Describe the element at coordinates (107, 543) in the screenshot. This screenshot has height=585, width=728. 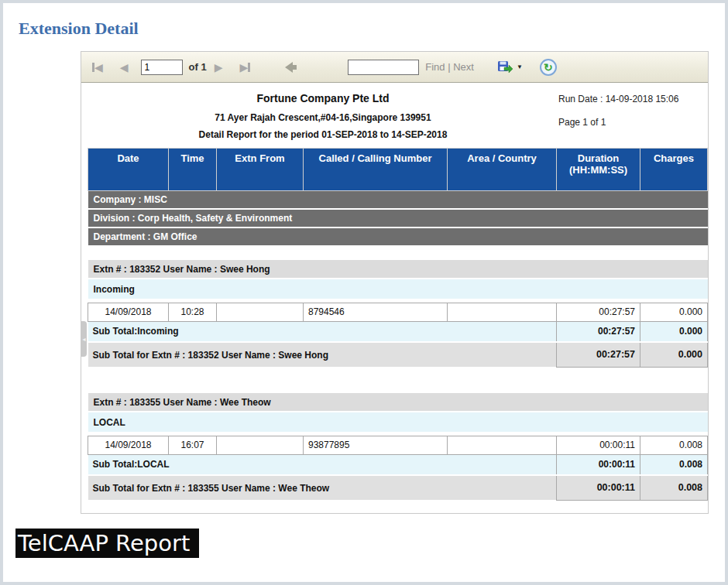
I see `footer-report-label: TelCAAP Report` at that location.